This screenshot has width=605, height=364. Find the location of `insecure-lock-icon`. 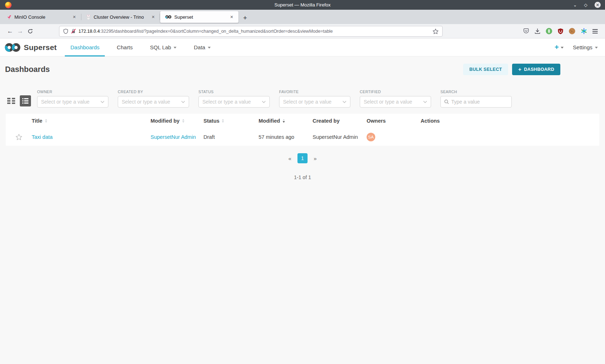

insecure-lock-icon is located at coordinates (73, 31).